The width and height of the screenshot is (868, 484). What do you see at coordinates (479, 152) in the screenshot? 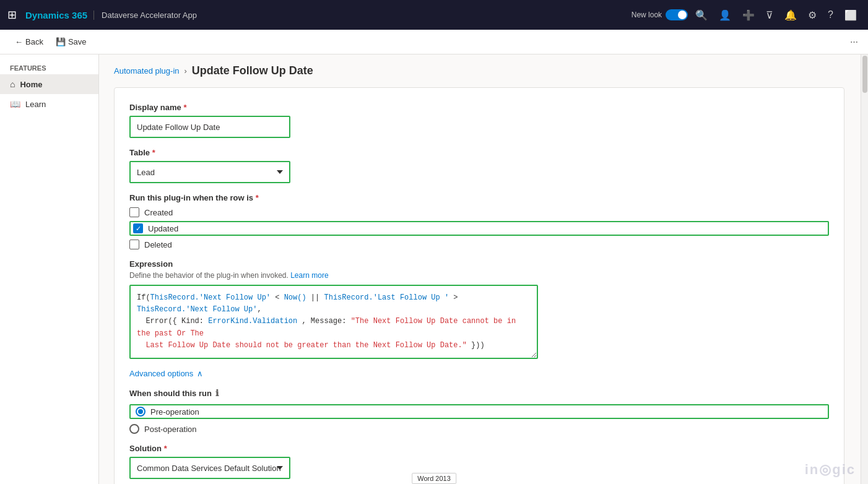
I see `table-label: Table *` at bounding box center [479, 152].